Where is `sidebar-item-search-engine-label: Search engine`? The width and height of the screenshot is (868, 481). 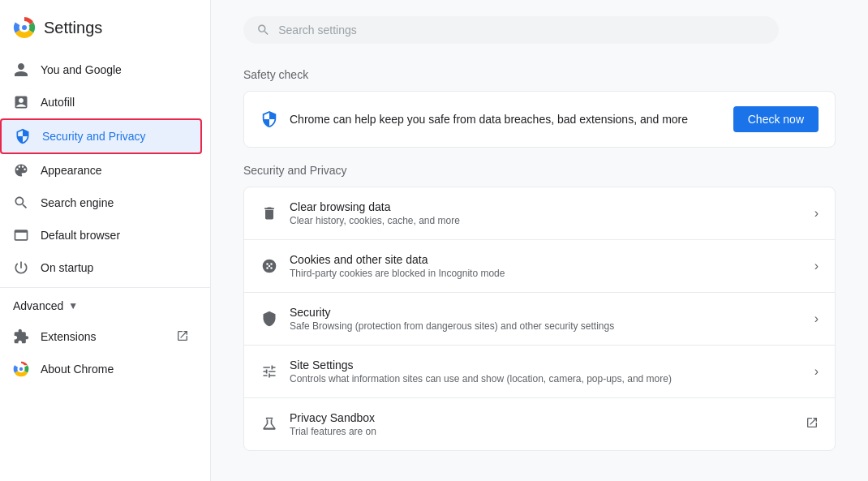 sidebar-item-search-engine-label: Search engine is located at coordinates (77, 203).